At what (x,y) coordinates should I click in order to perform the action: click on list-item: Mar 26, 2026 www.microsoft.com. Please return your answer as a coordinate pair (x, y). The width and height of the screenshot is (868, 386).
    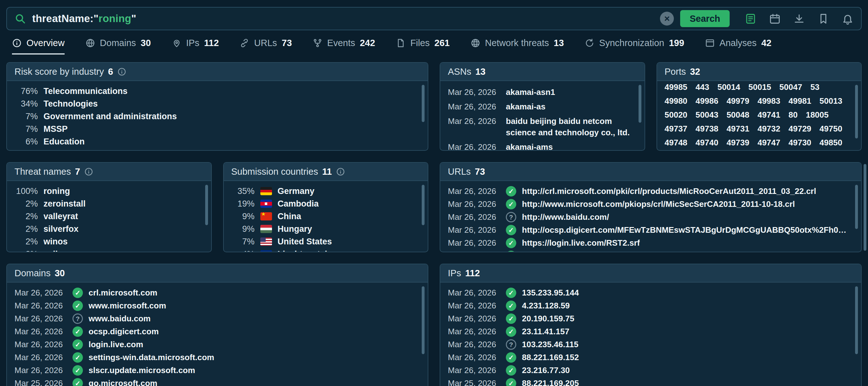
    Looking at the image, I should click on (214, 306).